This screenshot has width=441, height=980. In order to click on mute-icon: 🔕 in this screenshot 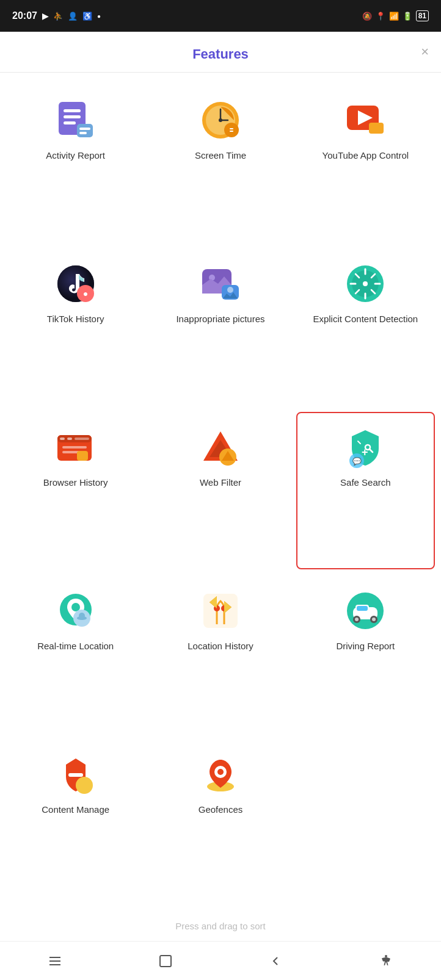, I will do `click(367, 16)`.